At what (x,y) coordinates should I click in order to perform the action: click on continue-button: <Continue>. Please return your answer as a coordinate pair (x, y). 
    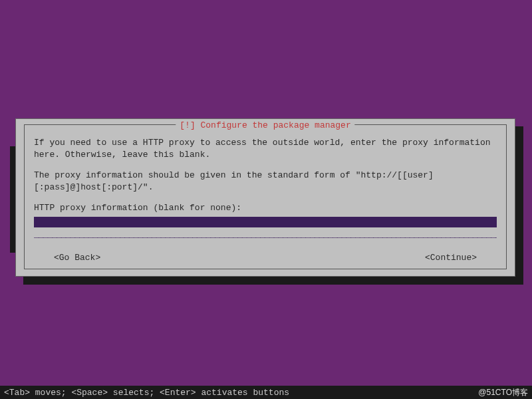
    Looking at the image, I should click on (451, 258).